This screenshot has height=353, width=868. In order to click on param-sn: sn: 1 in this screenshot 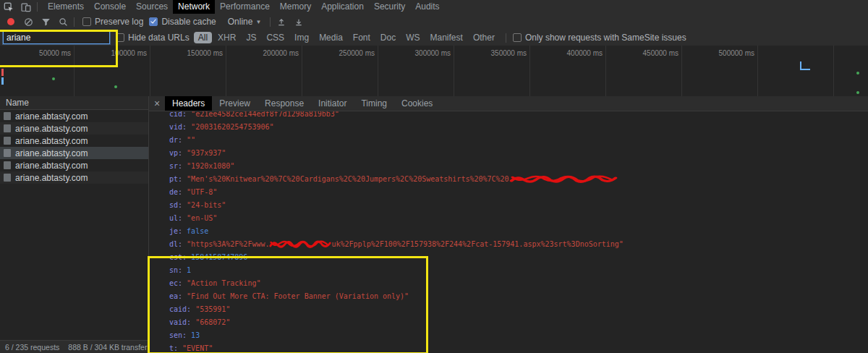, I will do `click(180, 271)`.